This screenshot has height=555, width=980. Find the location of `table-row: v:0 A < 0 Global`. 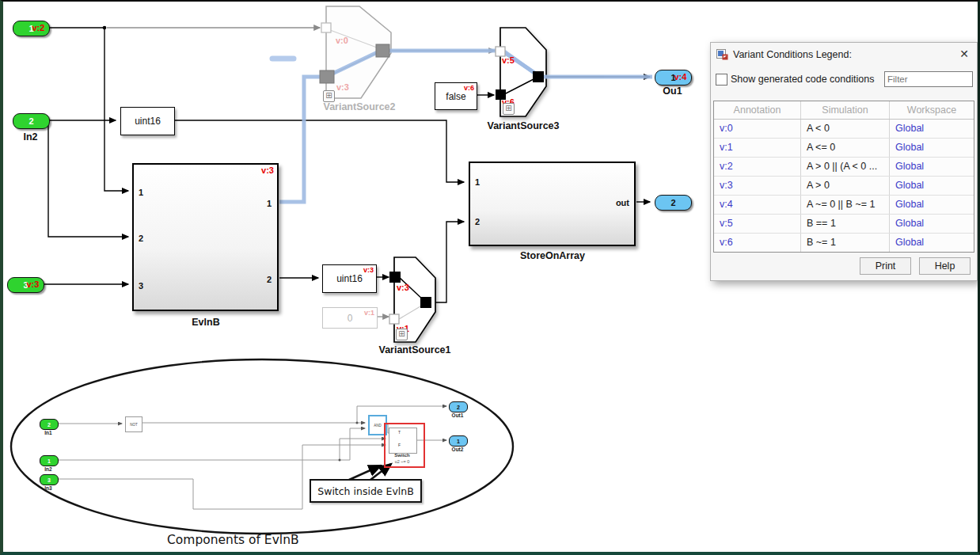

table-row: v:0 A < 0 Global is located at coordinates (844, 129).